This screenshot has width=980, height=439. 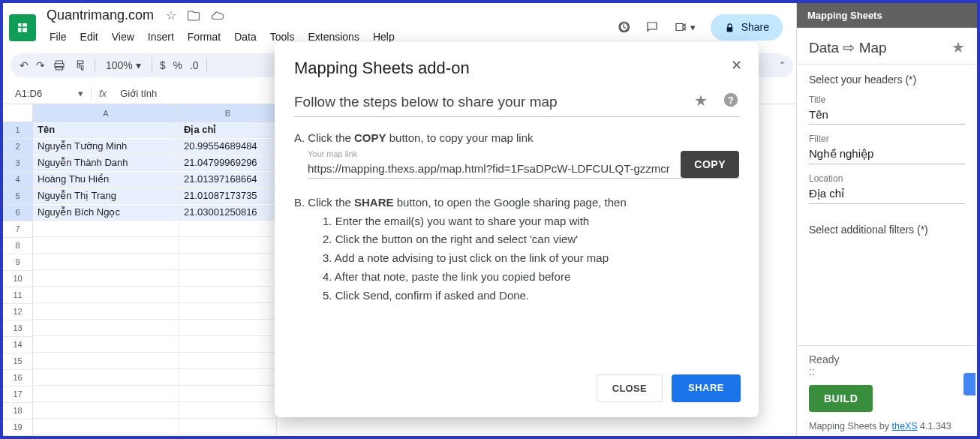 I want to click on name-box-dropdown-icon: ▾, so click(x=81, y=93).